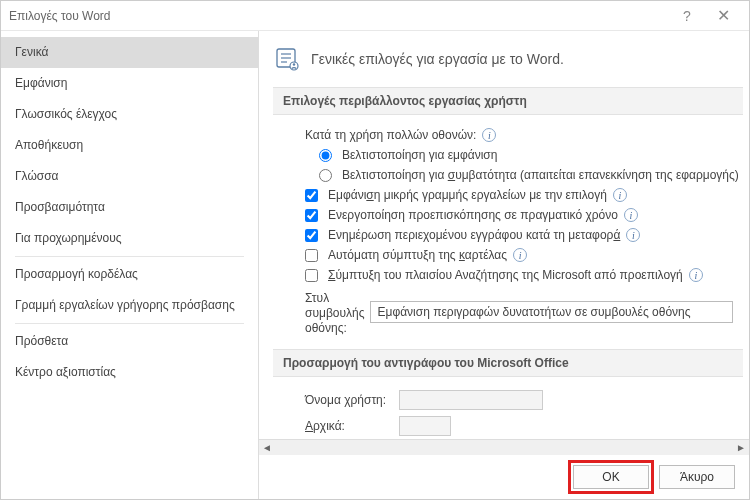 The image size is (750, 500). Describe the element at coordinates (267, 448) in the screenshot. I see `scroll-left-arrow: ◄` at that location.